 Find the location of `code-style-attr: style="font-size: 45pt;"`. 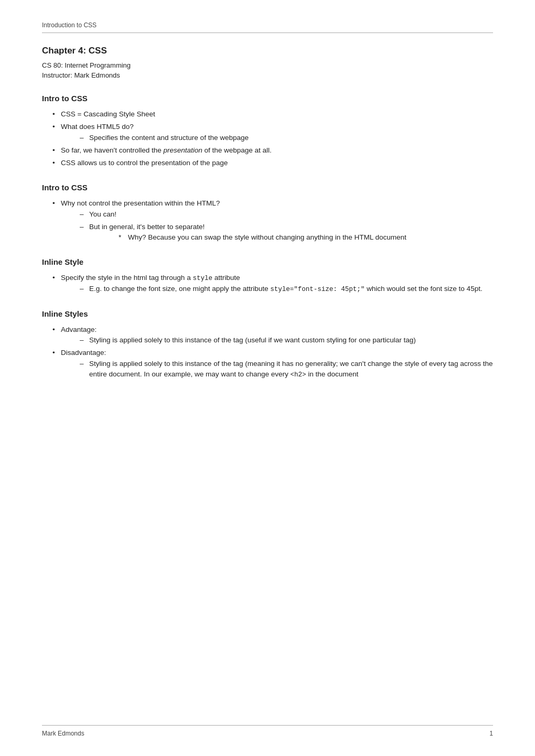

code-style-attr: style="font-size: 45pt;" is located at coordinates (317, 289).